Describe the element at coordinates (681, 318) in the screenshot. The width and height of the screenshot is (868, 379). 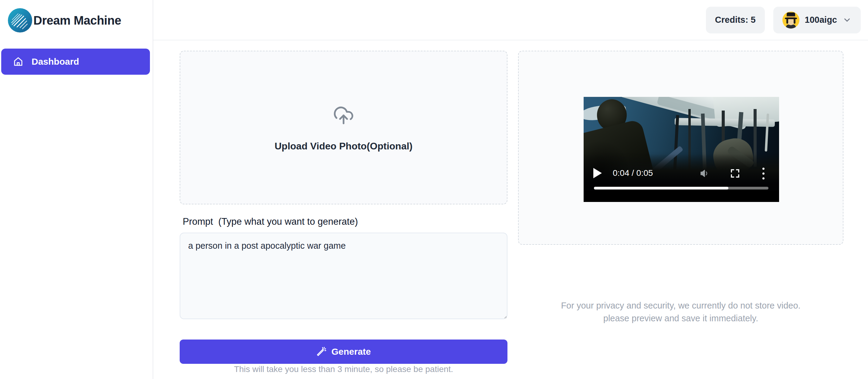
I see `privacy-line-2: please preview and save it immediately.` at that location.